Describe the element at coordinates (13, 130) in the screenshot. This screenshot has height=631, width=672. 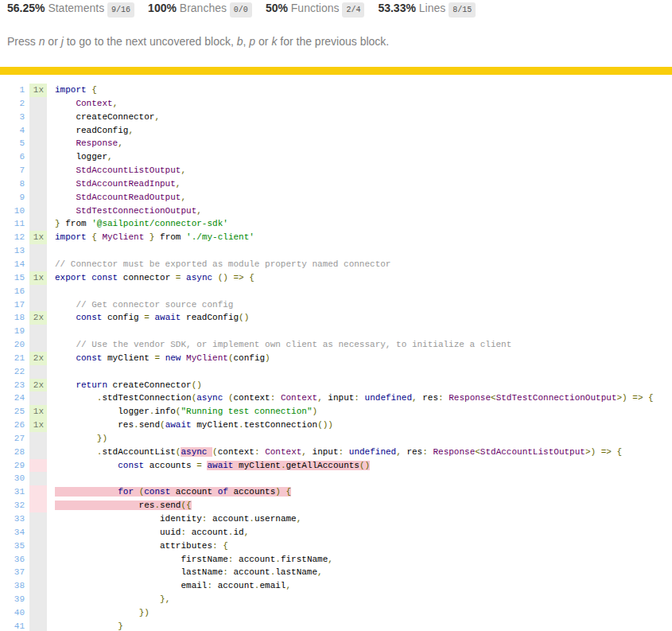
I see `line-number: 4` at that location.